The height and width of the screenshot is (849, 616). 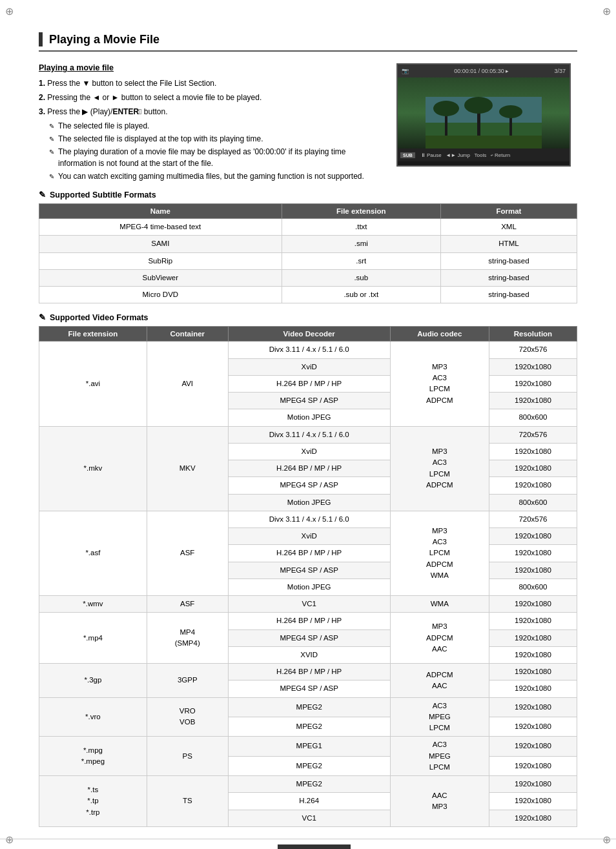 I want to click on subtitle-cell: XML, so click(x=509, y=227).